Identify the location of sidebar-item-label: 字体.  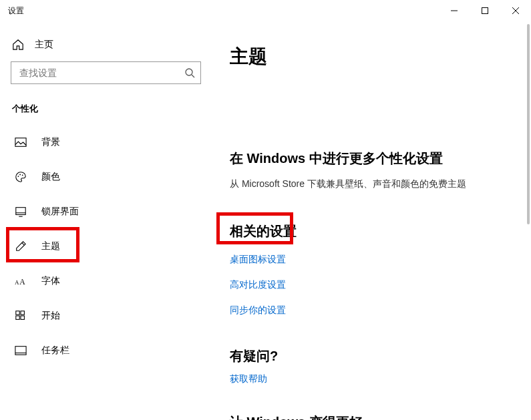
(51, 281).